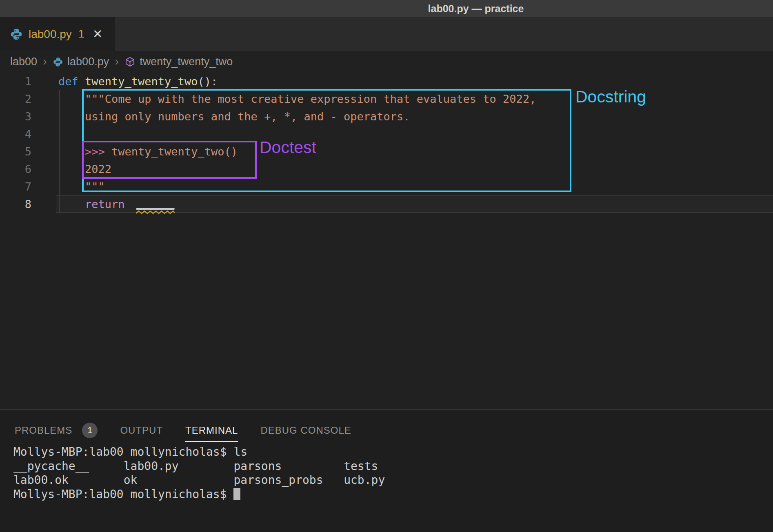 The image size is (773, 532). Describe the element at coordinates (199, 481) in the screenshot. I see `terminal-line: lab00.ok ok parsons_probs ucb.py` at that location.